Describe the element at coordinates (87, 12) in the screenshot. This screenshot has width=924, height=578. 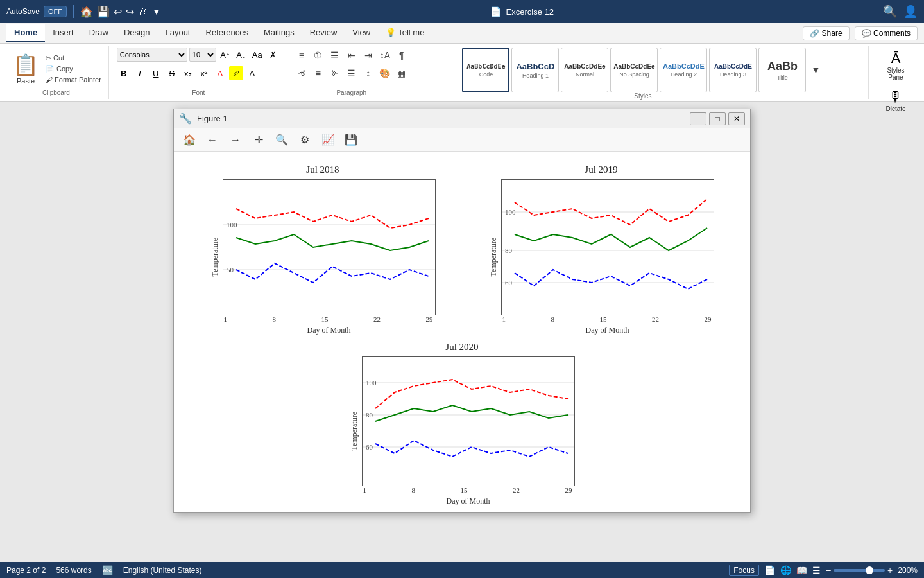
I see `home-icon: 🏠` at that location.